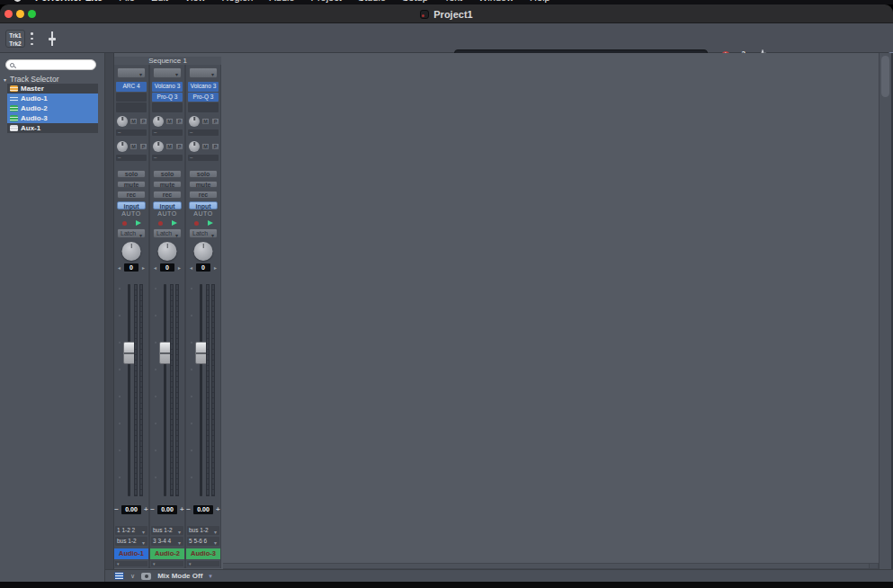 The image size is (893, 588). Describe the element at coordinates (496, 2) in the screenshot. I see `menu-item-window: Window` at that location.